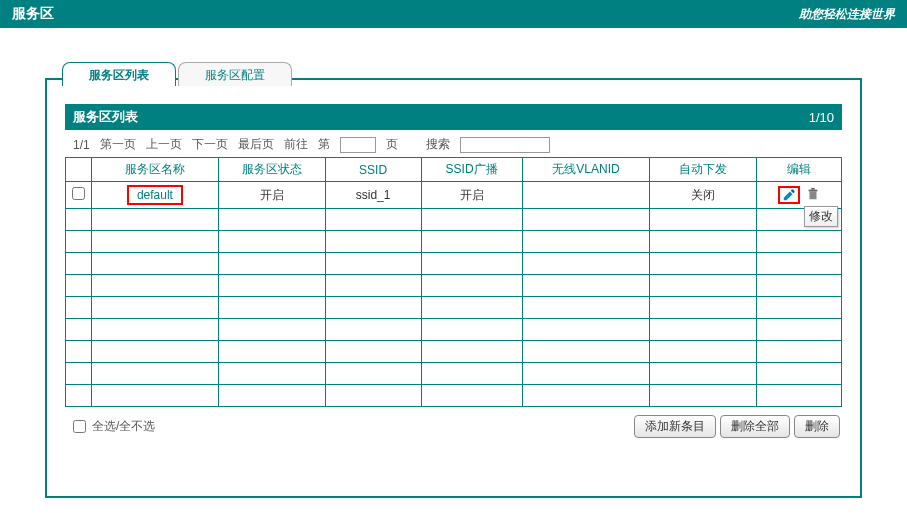 This screenshot has width=907, height=518. What do you see at coordinates (586, 170) in the screenshot?
I see `col-vlan: 无线VLANID` at bounding box center [586, 170].